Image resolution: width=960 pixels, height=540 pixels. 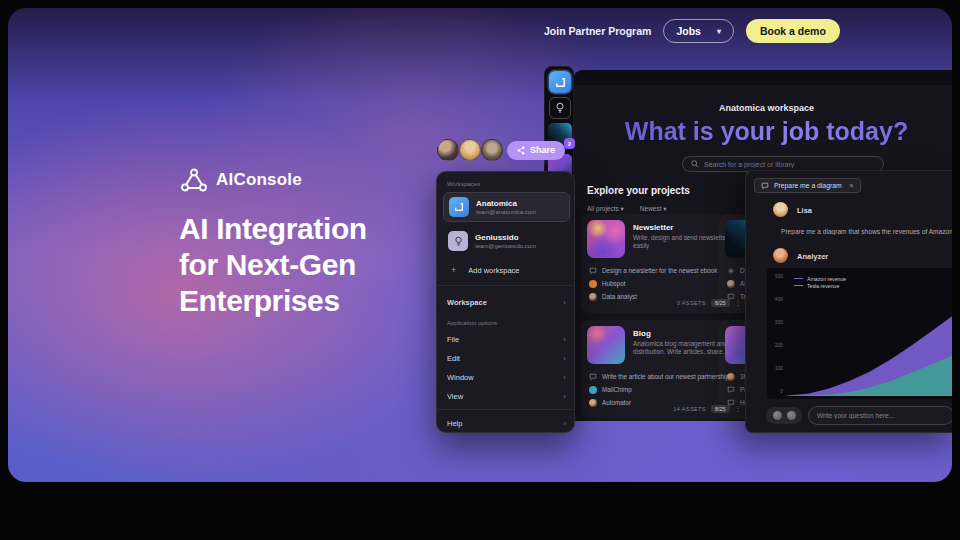 I want to click on rail-anatomica-icon, so click(x=560, y=82).